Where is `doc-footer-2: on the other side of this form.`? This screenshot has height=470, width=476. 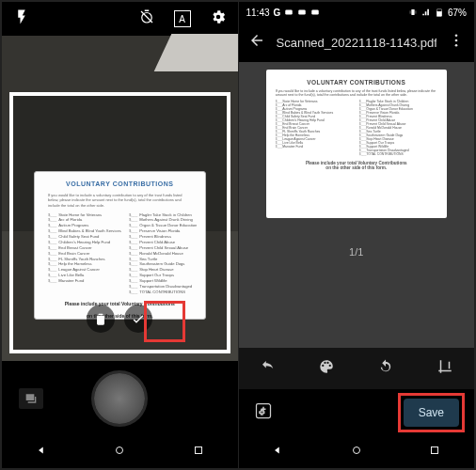
doc-footer-2: on the other side of this form. is located at coordinates (357, 167).